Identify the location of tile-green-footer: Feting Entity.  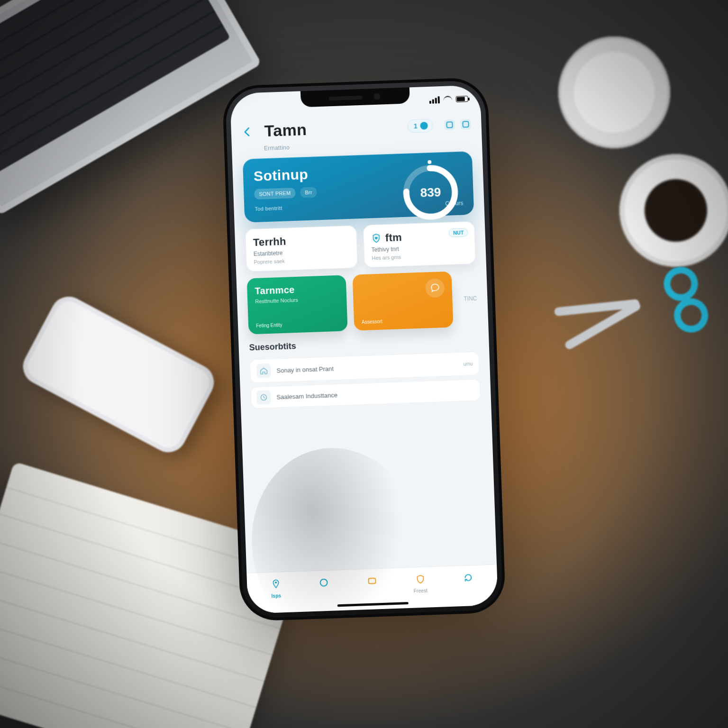
(298, 324).